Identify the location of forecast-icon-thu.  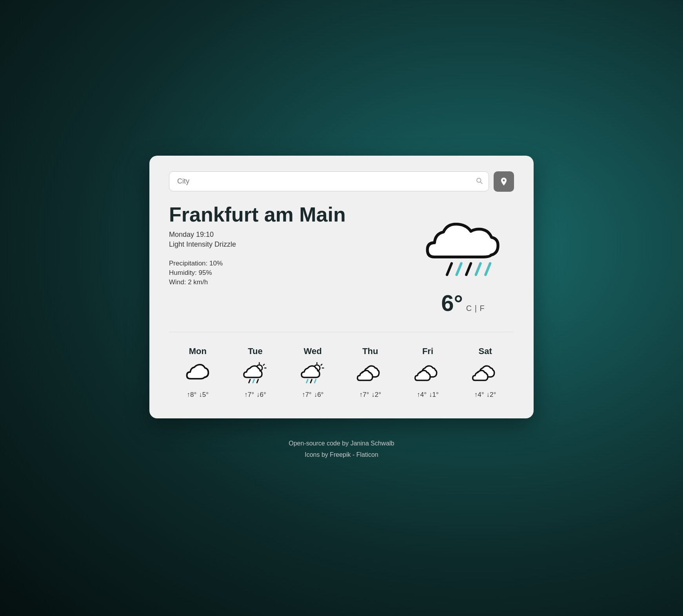
(370, 374).